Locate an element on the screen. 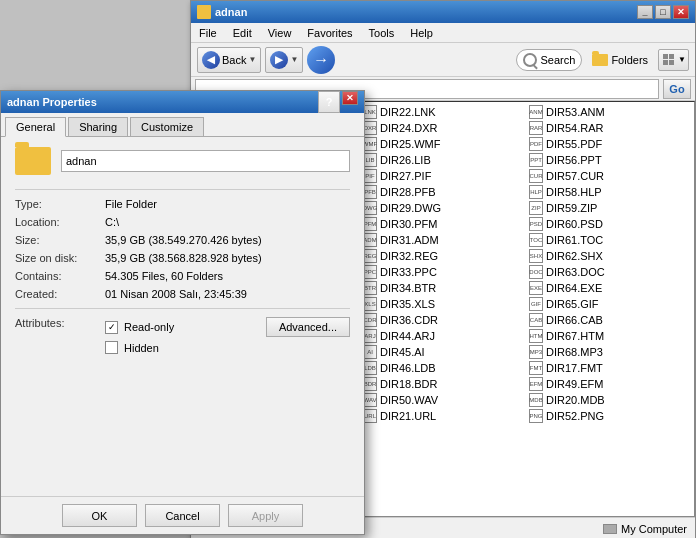 Image resolution: width=696 pixels, height=538 pixels. back-label: Back is located at coordinates (234, 60).